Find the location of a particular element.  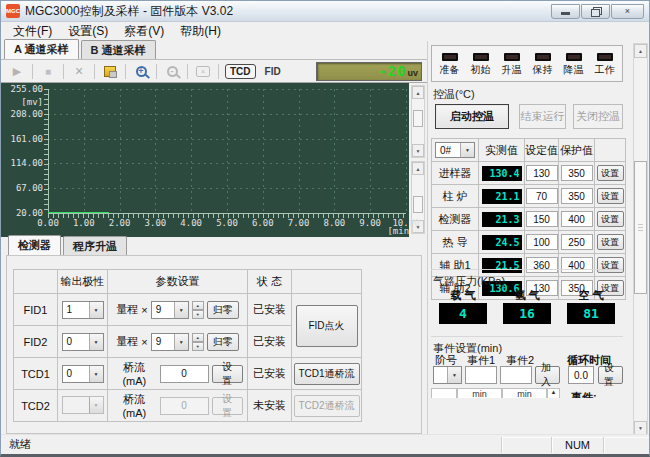

add-event-button: 加入 is located at coordinates (548, 375).